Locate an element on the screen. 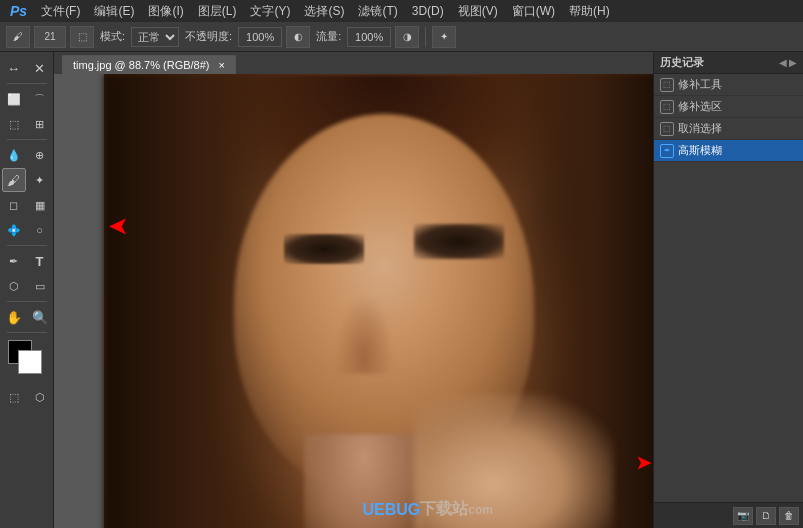 The height and width of the screenshot is (528, 803). history-panel-header: 历史记录 ◀ ▶ is located at coordinates (728, 63).